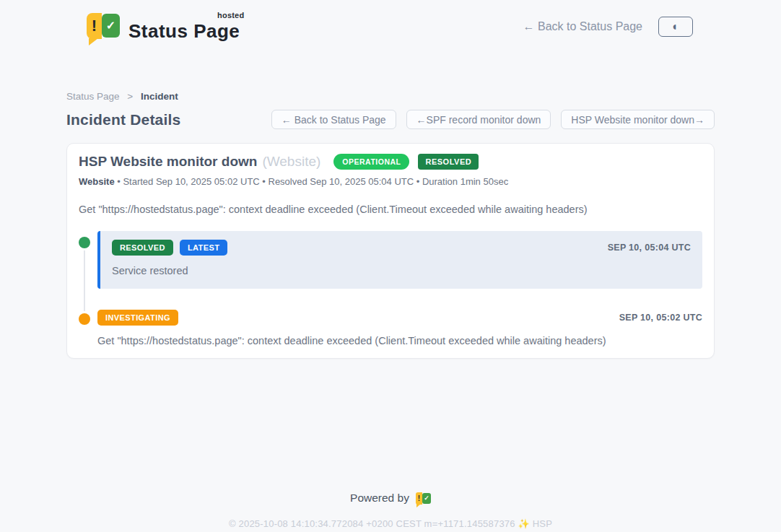 This screenshot has height=532, width=781. I want to click on timeline-connector-line, so click(84, 282).